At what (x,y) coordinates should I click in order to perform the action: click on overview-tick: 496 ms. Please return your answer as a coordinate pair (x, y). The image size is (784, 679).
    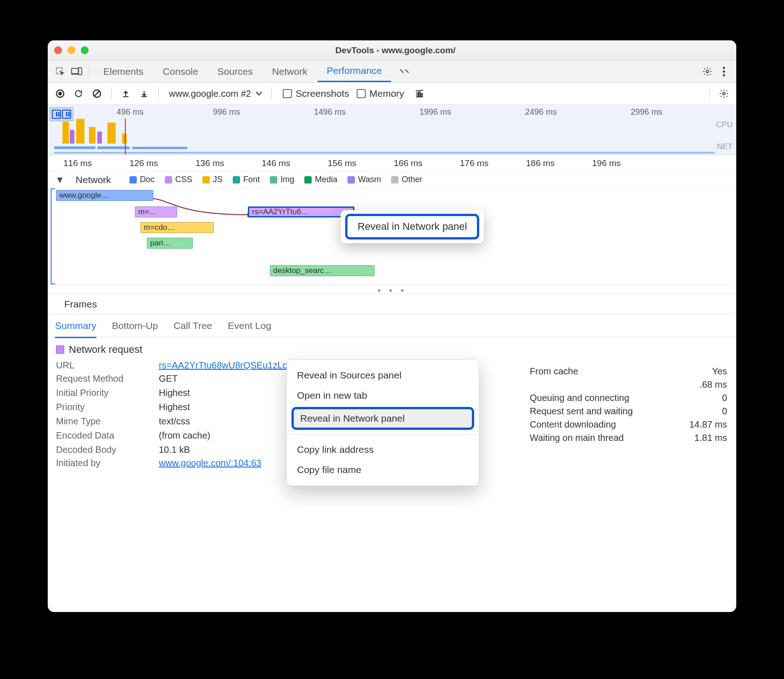
    Looking at the image, I should click on (130, 112).